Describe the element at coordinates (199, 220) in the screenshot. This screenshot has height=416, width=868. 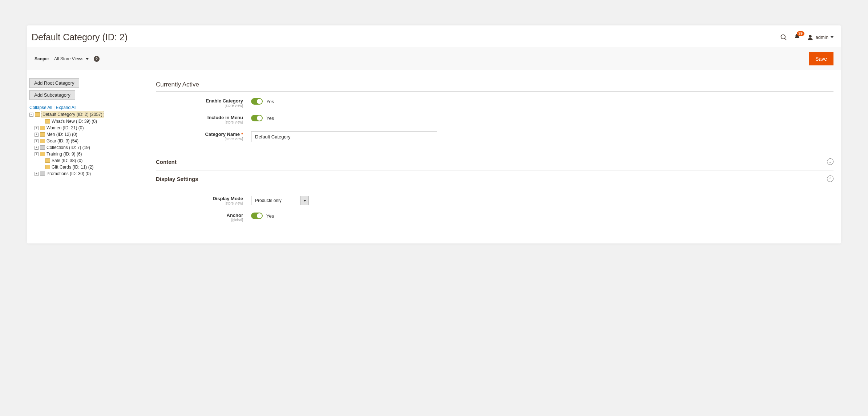
I see `field-hint: [global]` at that location.